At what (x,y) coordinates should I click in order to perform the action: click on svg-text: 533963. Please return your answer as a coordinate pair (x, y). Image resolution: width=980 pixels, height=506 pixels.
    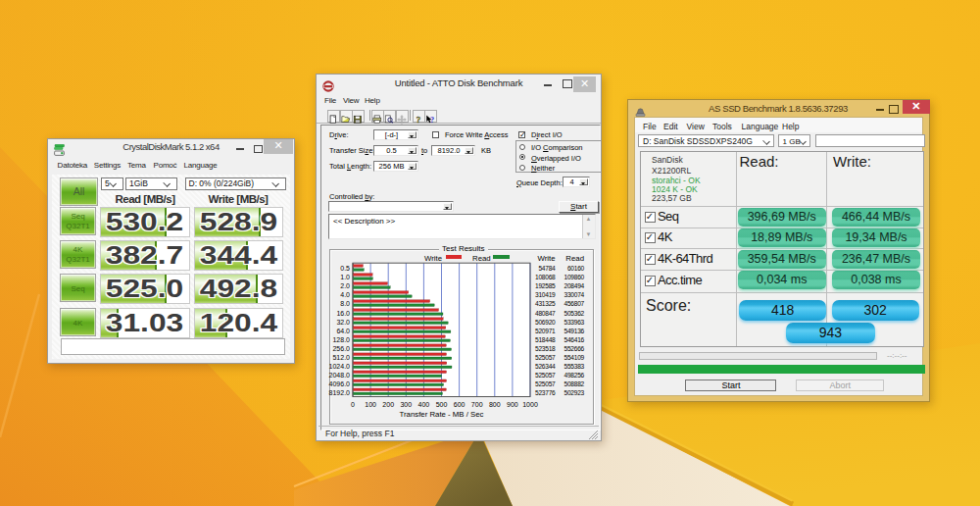
    Looking at the image, I should click on (574, 322).